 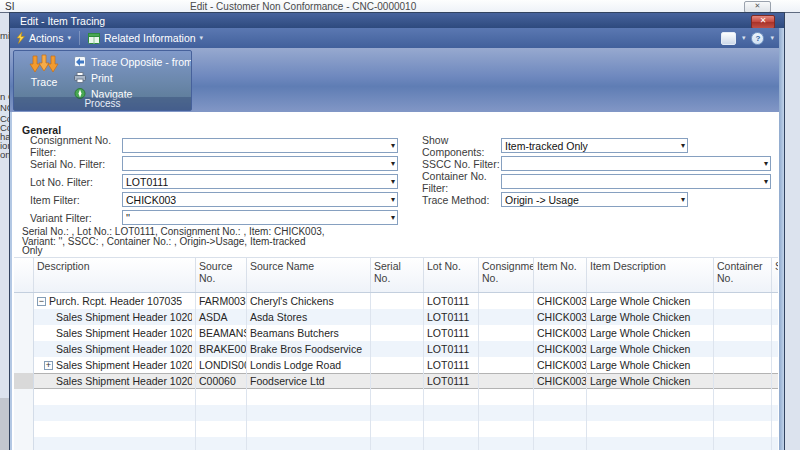 What do you see at coordinates (222, 301) in the screenshot?
I see `table-cell: FARM003` at bounding box center [222, 301].